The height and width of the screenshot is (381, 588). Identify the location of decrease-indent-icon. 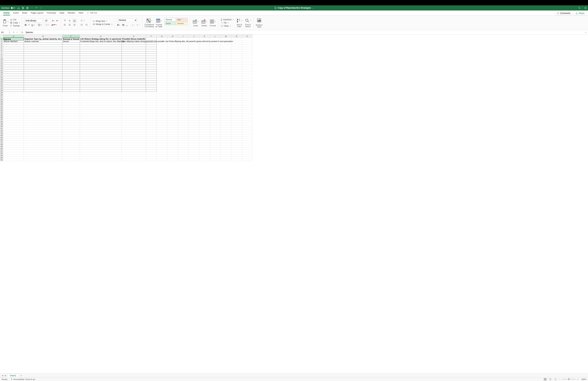
(82, 25).